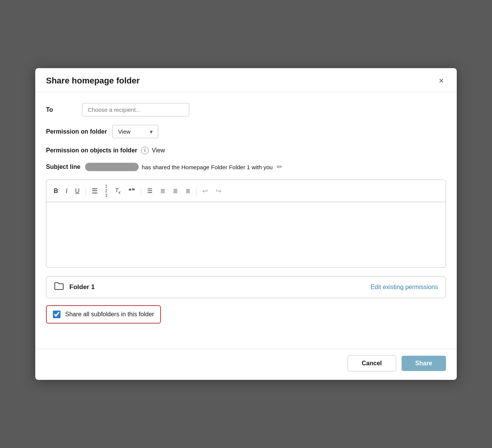 The width and height of the screenshot is (492, 448). I want to click on redo-button: ↪, so click(218, 191).